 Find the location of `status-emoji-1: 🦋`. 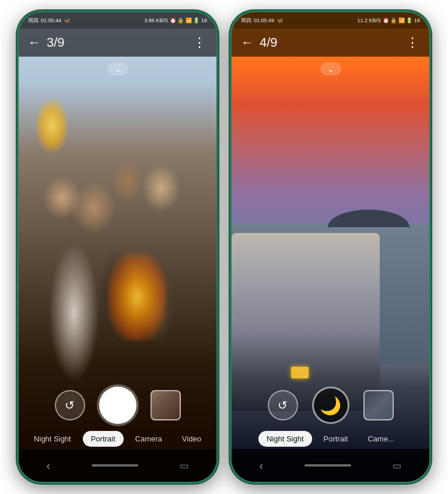

status-emoji-1: 🦋 is located at coordinates (66, 20).